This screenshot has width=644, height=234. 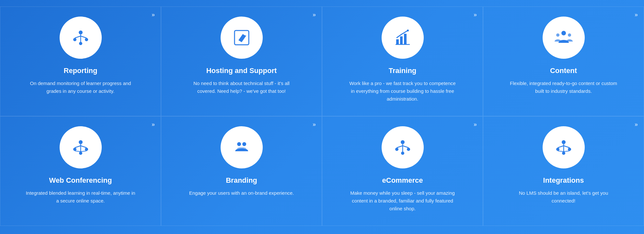 I want to click on reporting-icon, so click(x=81, y=38).